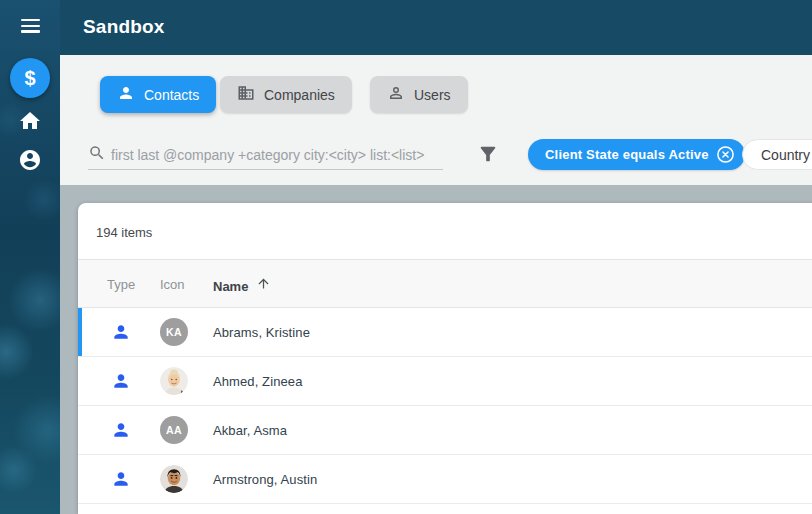 The image size is (812, 514). Describe the element at coordinates (432, 95) in the screenshot. I see `tab-label: Users` at that location.